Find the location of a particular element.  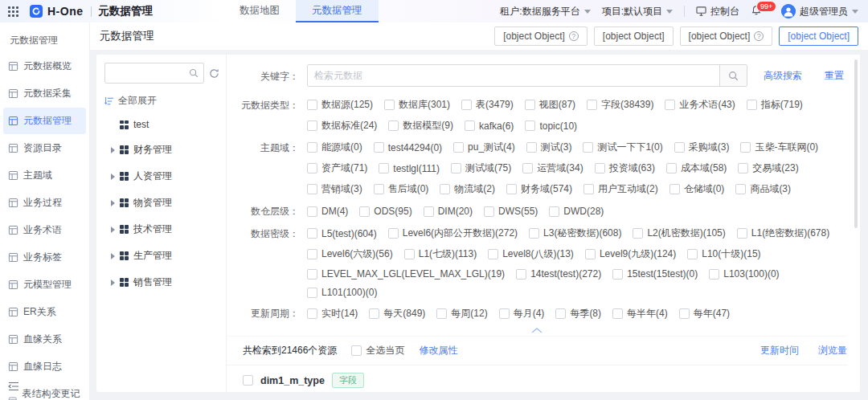

filter-option: 售后域(0) is located at coordinates (402, 190).